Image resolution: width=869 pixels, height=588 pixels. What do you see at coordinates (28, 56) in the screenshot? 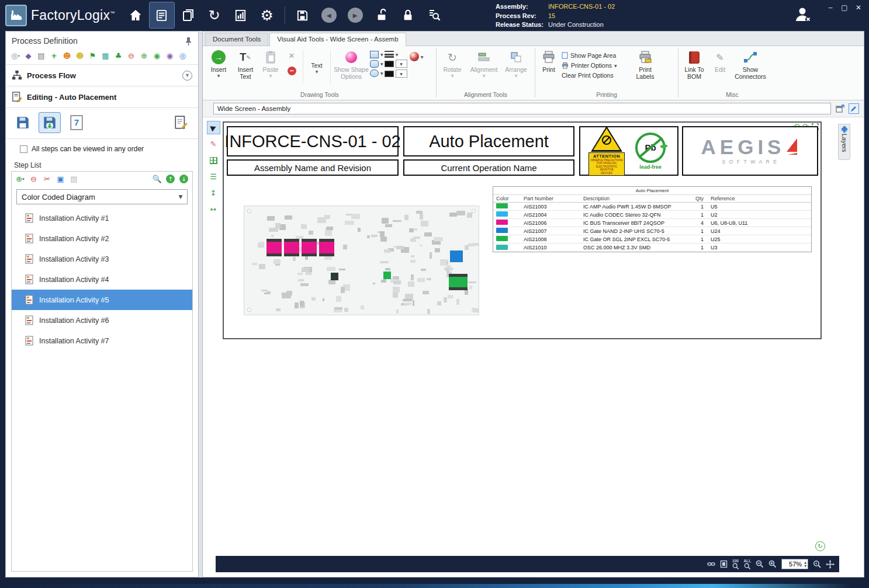
I see `navigate-icon: ◆` at bounding box center [28, 56].